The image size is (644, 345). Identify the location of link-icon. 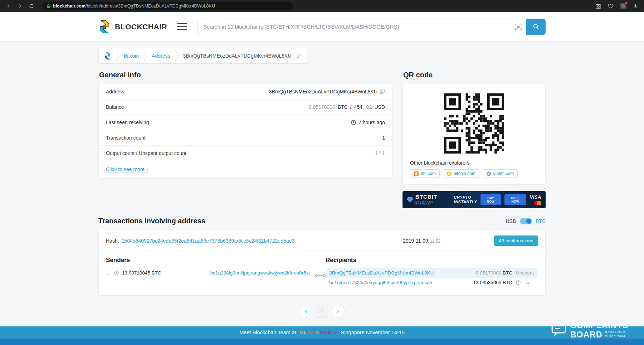
(299, 56).